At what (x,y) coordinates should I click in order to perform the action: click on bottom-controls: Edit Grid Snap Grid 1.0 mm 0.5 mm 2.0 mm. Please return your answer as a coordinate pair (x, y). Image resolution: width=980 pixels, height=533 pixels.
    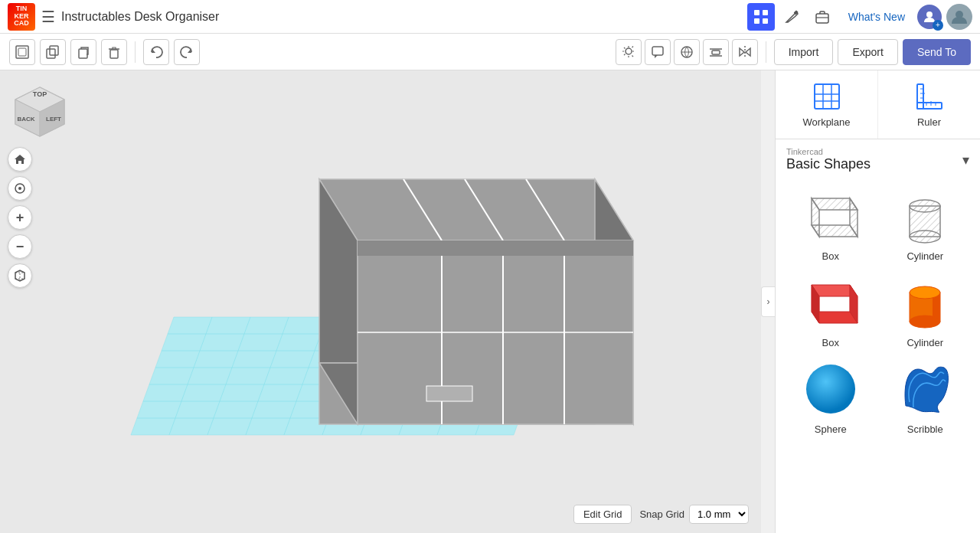
    Looking at the image, I should click on (662, 515).